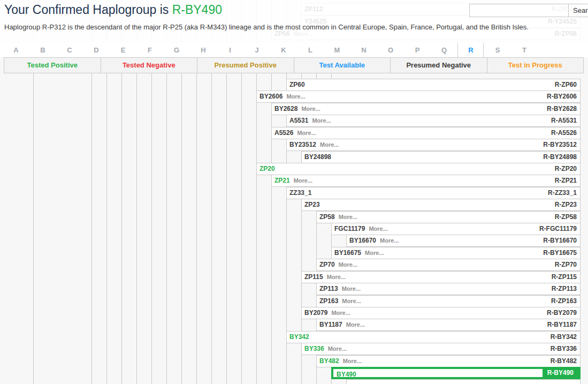 This screenshot has height=384, width=588. Describe the element at coordinates (562, 109) in the screenshot. I see `haplogroup-code: R-BY2628` at that location.